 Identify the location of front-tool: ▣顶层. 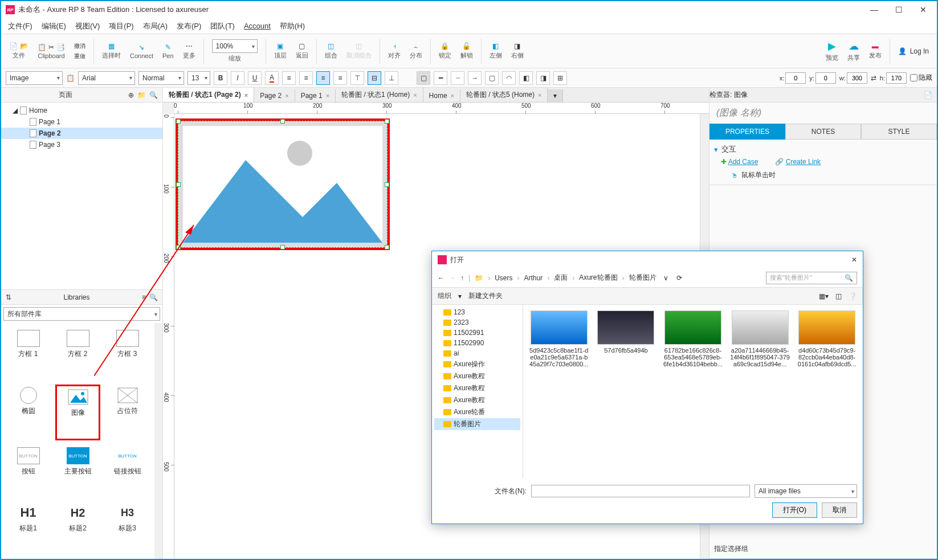
(280, 51).